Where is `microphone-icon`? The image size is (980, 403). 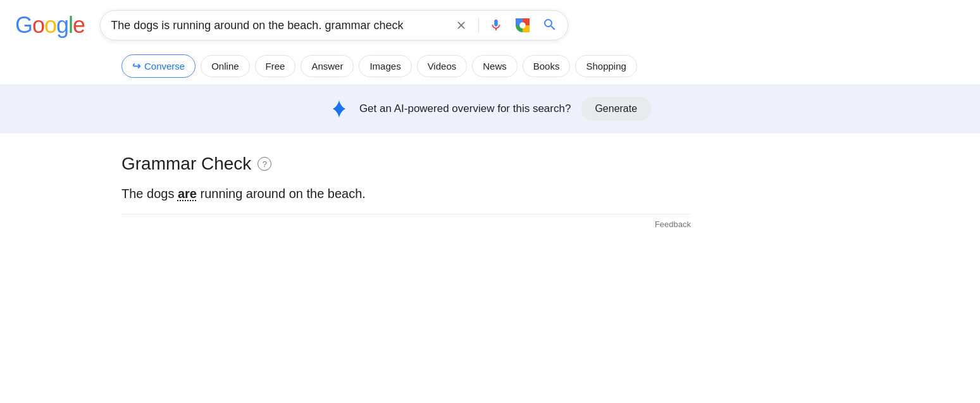 microphone-icon is located at coordinates (496, 25).